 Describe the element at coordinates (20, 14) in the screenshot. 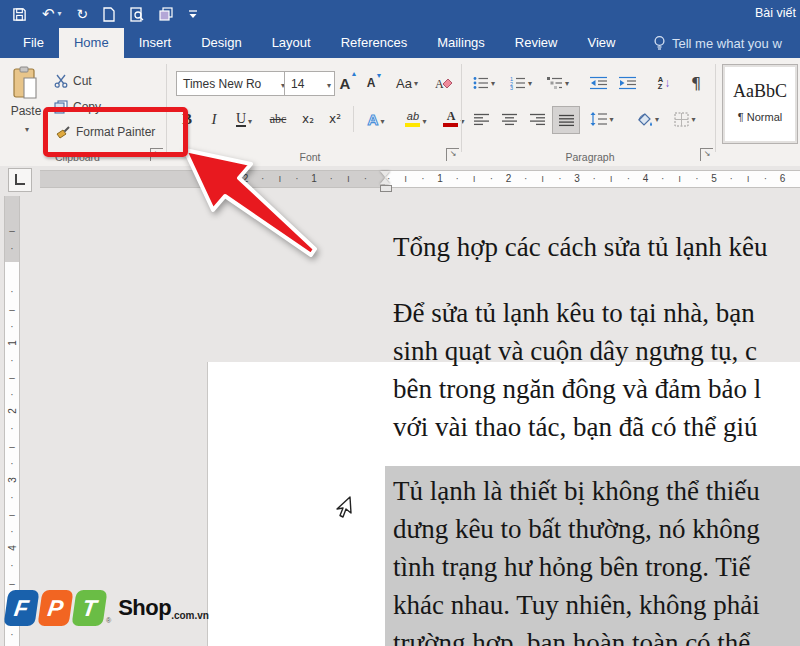

I see `save-icon` at that location.